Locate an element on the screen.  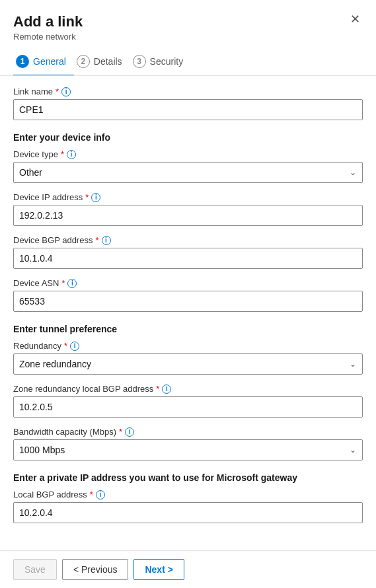
dialog-subtitle: Remote network is located at coordinates (188, 37).